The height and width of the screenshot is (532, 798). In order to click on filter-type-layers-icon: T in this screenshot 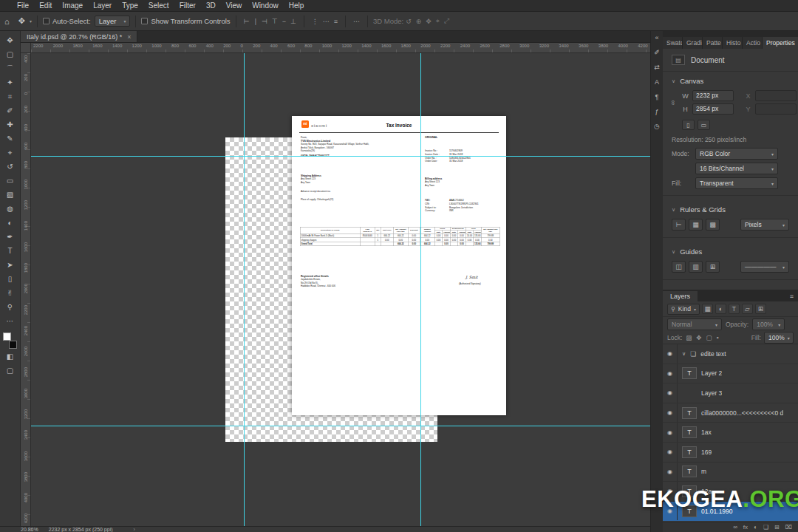, I will do `click(734, 309)`.